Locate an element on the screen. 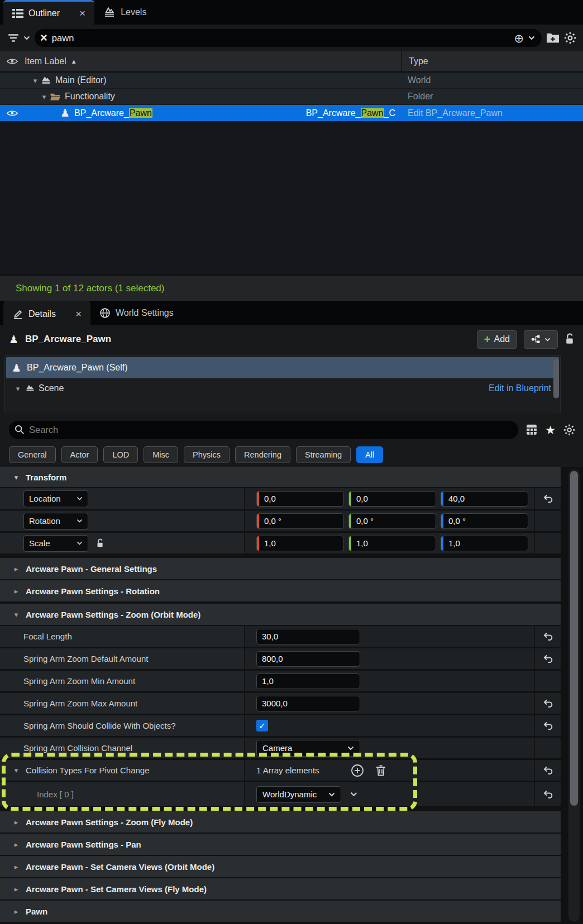 The width and height of the screenshot is (583, 924). tab-levels: Levels is located at coordinates (125, 12).